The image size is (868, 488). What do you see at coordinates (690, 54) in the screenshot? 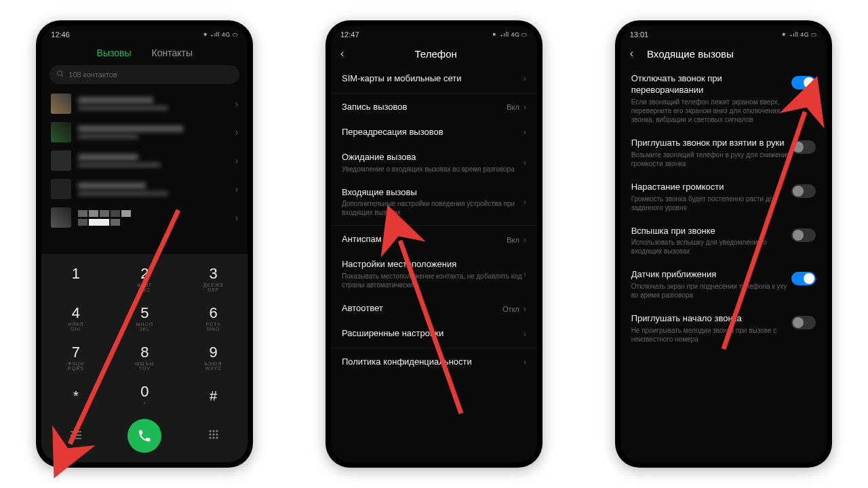
I see `page-title: Входящие вызовы` at bounding box center [690, 54].